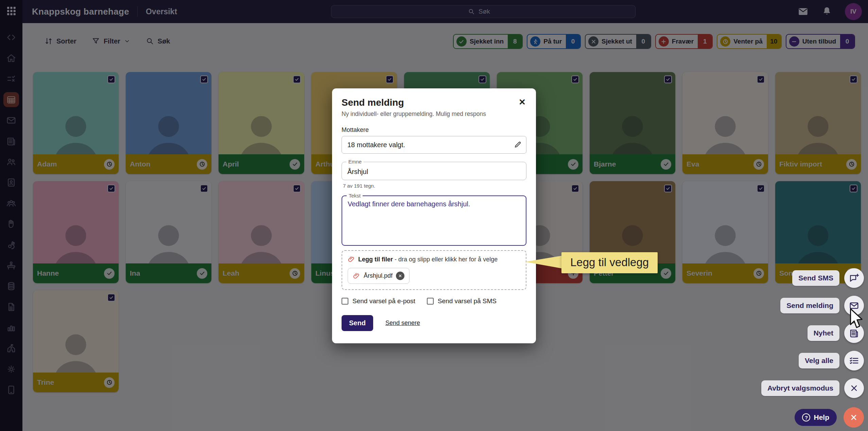 This screenshot has height=431, width=868. What do you see at coordinates (434, 145) in the screenshot?
I see `recipients-field` at bounding box center [434, 145].